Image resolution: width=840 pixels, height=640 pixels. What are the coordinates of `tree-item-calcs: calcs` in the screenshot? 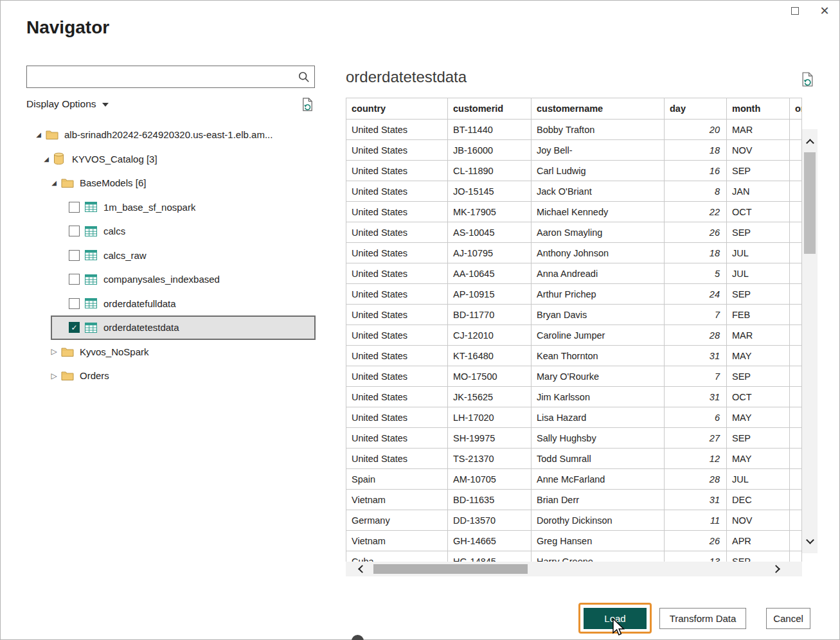 It's located at (183, 231).